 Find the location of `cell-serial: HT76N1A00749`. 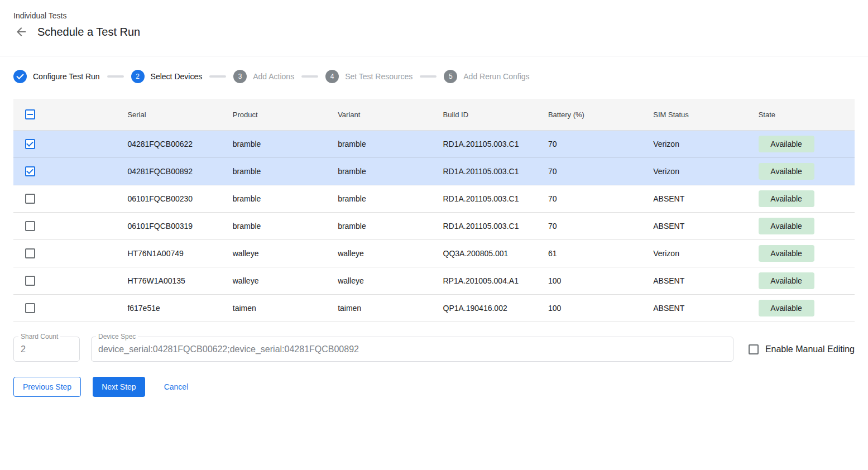

cell-serial: HT76N1A00749 is located at coordinates (171, 253).